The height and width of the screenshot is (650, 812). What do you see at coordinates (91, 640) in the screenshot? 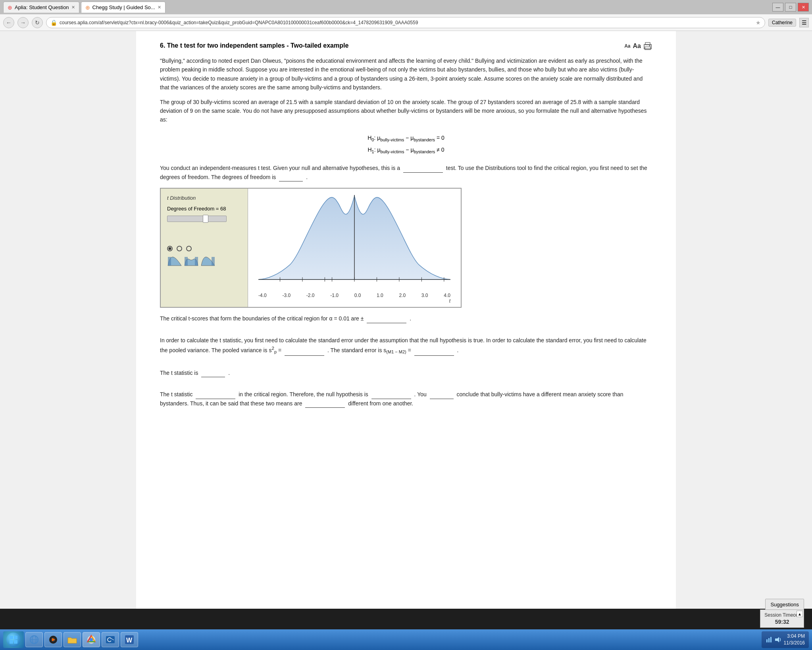
I see `taskbar-chrome` at bounding box center [91, 640].